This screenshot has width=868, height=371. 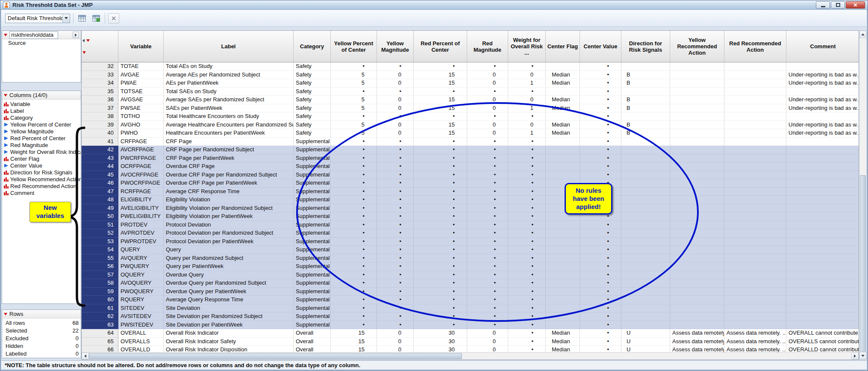 What do you see at coordinates (470, 209) in the screenshot?
I see `table-row: 49 AVELIGIBILITY Eligibility Violation p…` at bounding box center [470, 209].